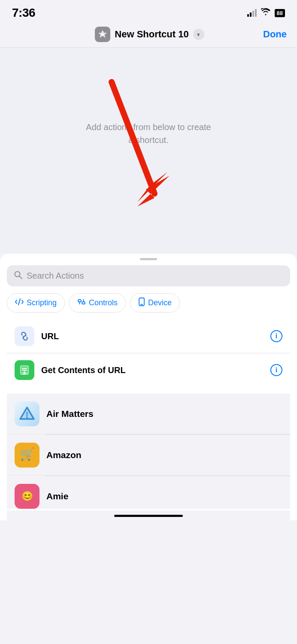  What do you see at coordinates (266, 13) in the screenshot?
I see `status-icons: 88` at bounding box center [266, 13].